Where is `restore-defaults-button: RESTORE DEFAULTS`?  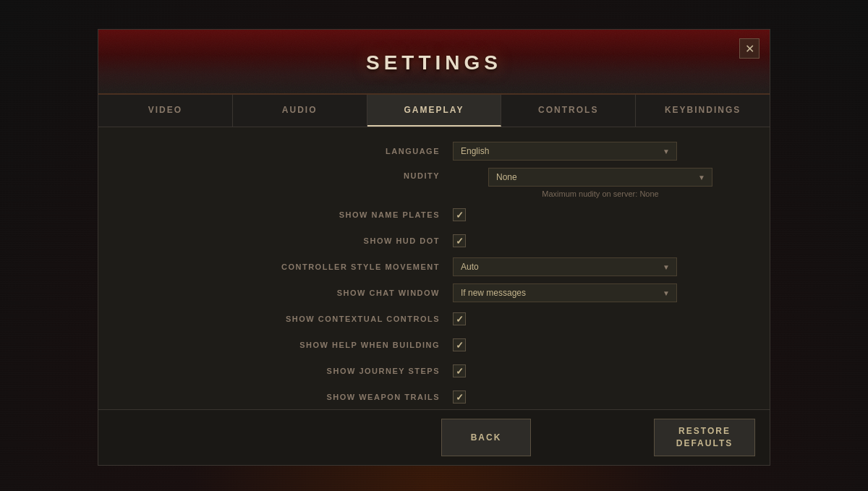
restore-defaults-button: RESTORE DEFAULTS is located at coordinates (705, 437).